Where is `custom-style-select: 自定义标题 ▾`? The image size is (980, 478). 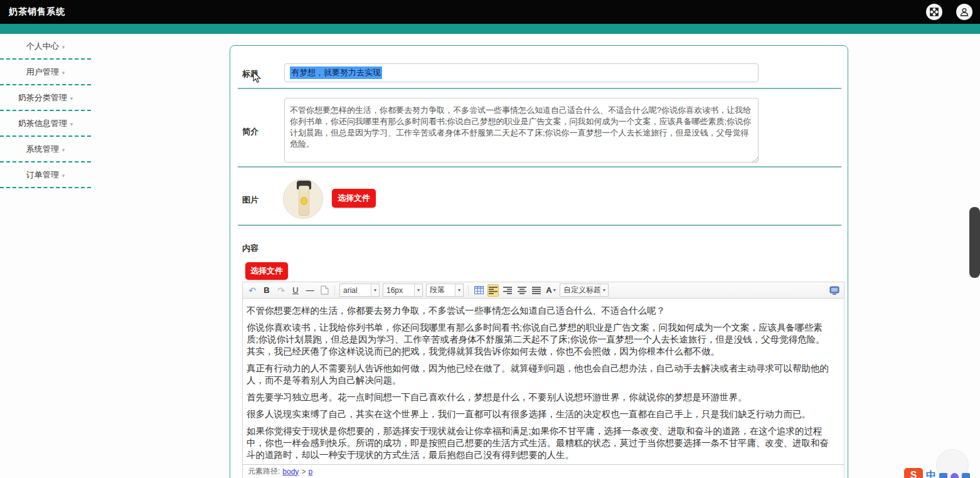
custom-style-select: 自定义标题 ▾ is located at coordinates (584, 290).